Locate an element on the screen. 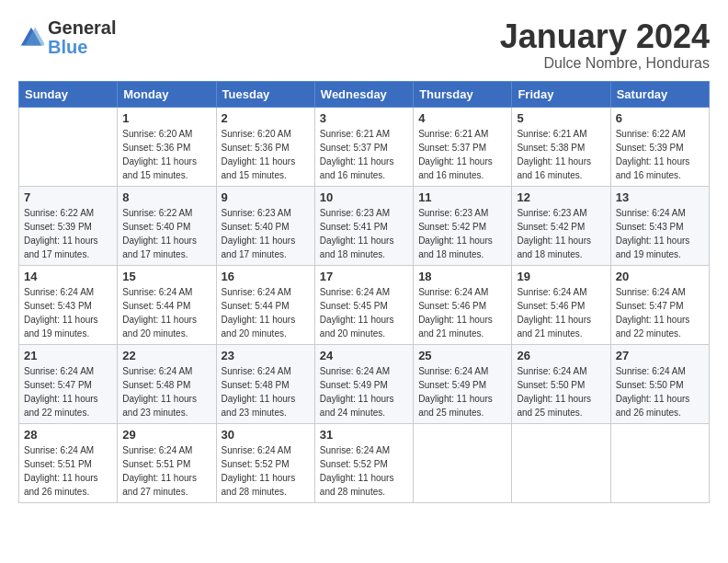  table-row: 22 Sunrise: 6:24 AMSunset: 5:48 PMDaylig… is located at coordinates (167, 384).